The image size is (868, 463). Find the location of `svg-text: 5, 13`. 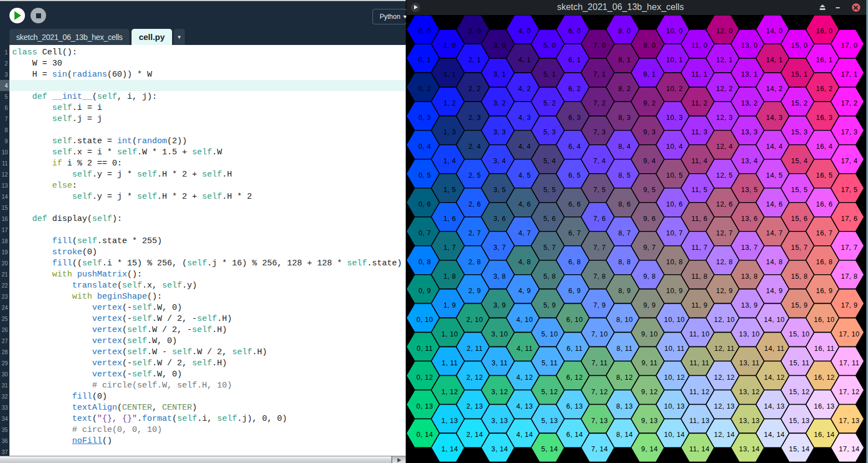

svg-text: 5, 13 is located at coordinates (549, 421).